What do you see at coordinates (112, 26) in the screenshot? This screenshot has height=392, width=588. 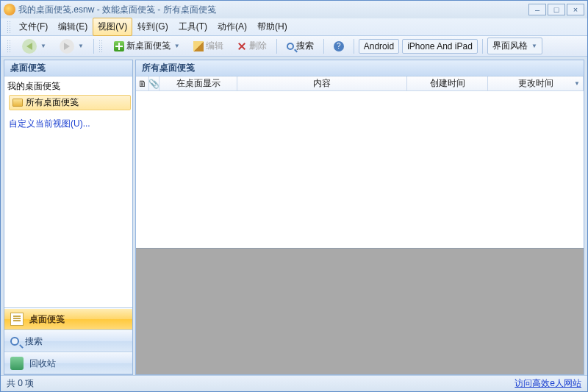 I see `menu-view: 视图(V)` at bounding box center [112, 26].